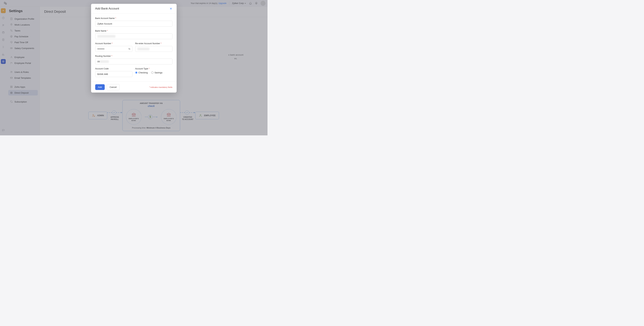  What do you see at coordinates (100, 87) in the screenshot?
I see `add-button: Add` at bounding box center [100, 87].